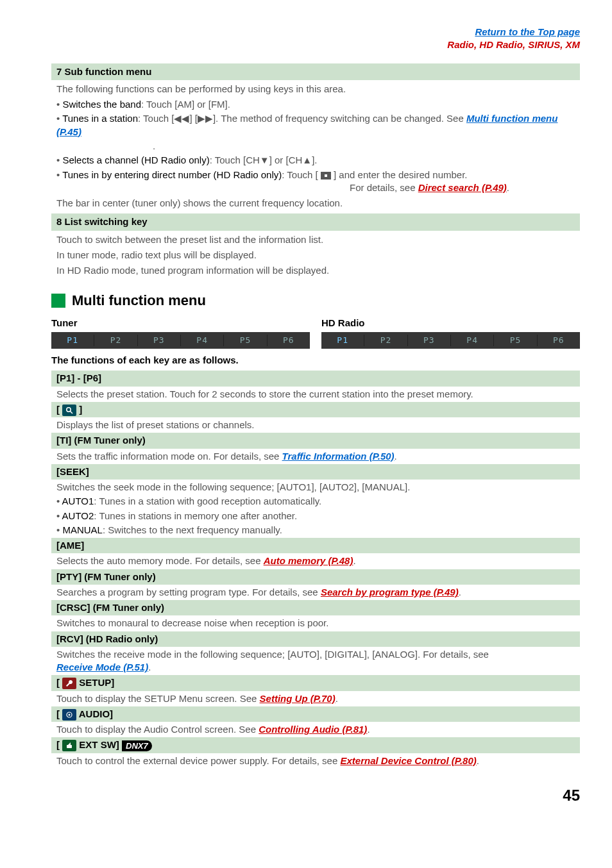  Describe the element at coordinates (316, 796) in the screenshot. I see `page-number: 45` at that location.